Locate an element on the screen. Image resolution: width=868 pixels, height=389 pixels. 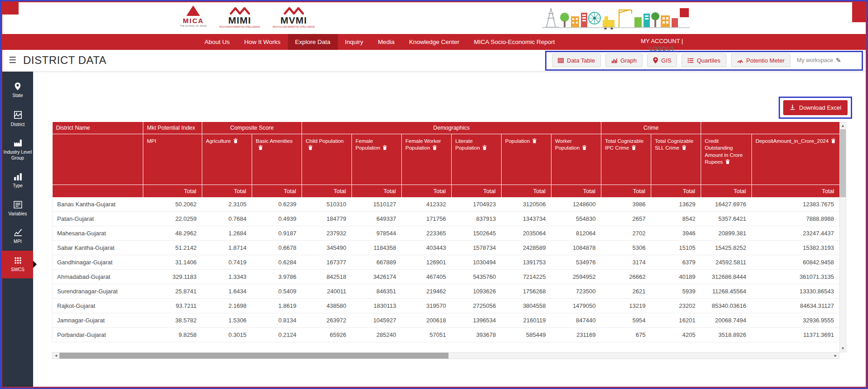
sidebar-item-label: MPI is located at coordinates (18, 242).